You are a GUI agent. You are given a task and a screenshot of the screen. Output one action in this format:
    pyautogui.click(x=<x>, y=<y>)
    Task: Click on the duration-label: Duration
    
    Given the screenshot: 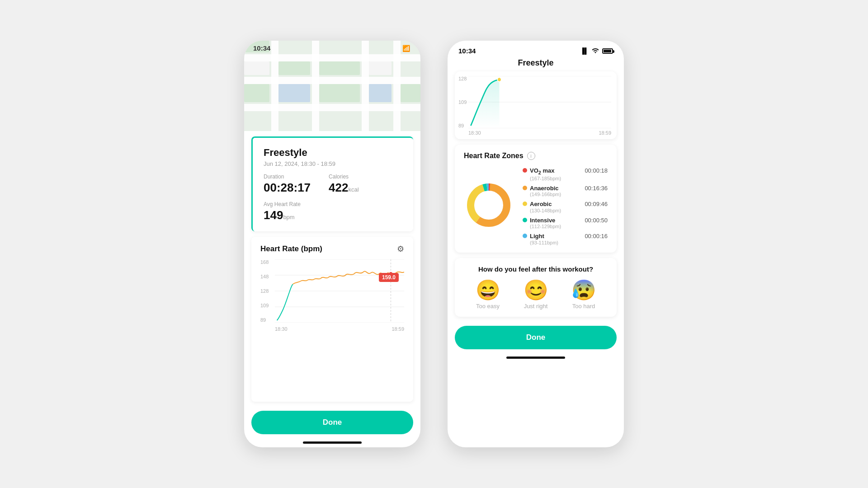 What is the action you would take?
    pyautogui.click(x=287, y=177)
    